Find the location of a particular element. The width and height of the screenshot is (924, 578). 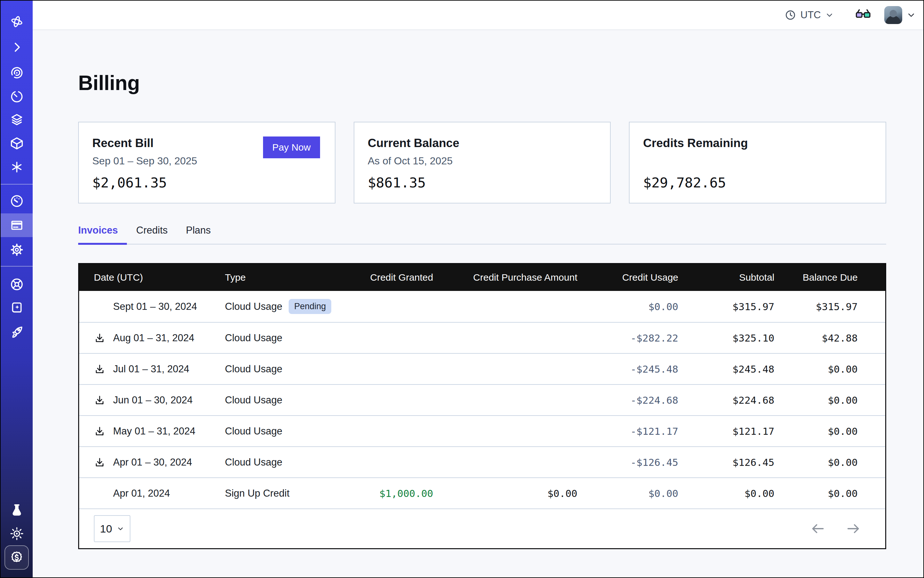

gauge-icon is located at coordinates (17, 201).